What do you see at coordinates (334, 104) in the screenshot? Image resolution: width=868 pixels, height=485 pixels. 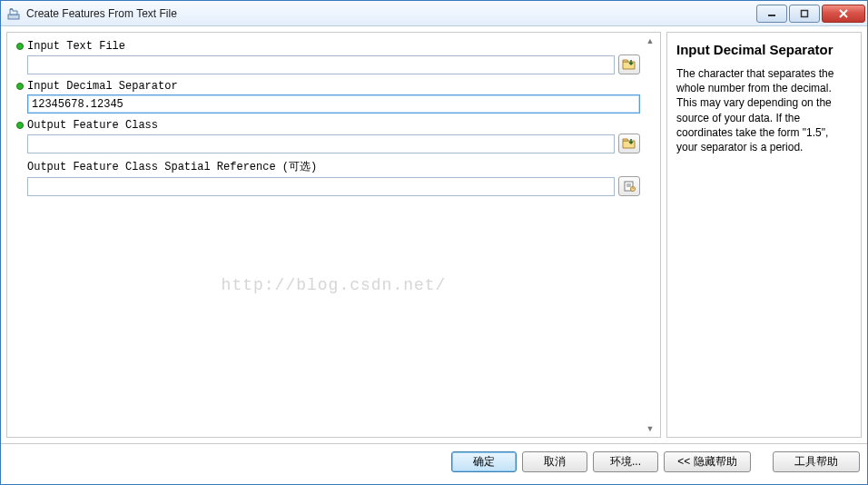 I see `input-decimal-separator-field` at bounding box center [334, 104].